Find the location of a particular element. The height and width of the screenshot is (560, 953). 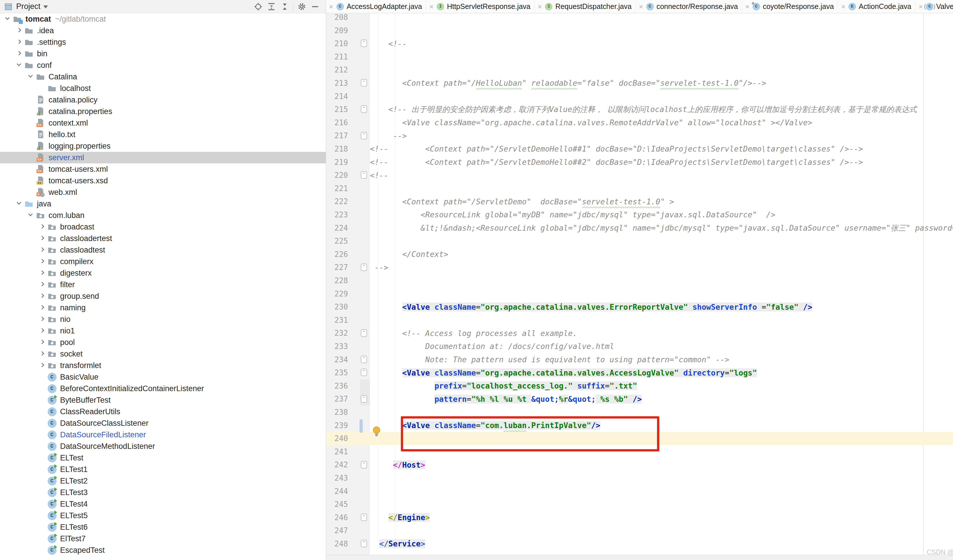

tree-item-catalina-policy: catalina.policy is located at coordinates (163, 100).